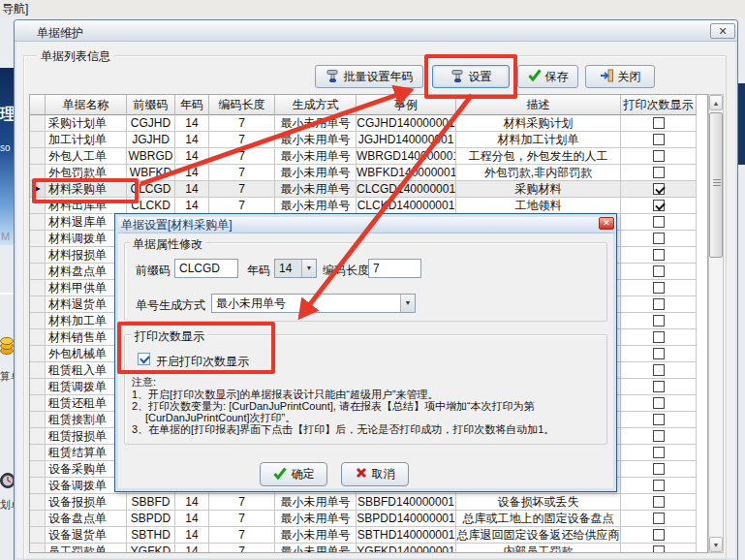  Describe the element at coordinates (143, 358) in the screenshot. I see `enable-print-count-checkbox` at that location.